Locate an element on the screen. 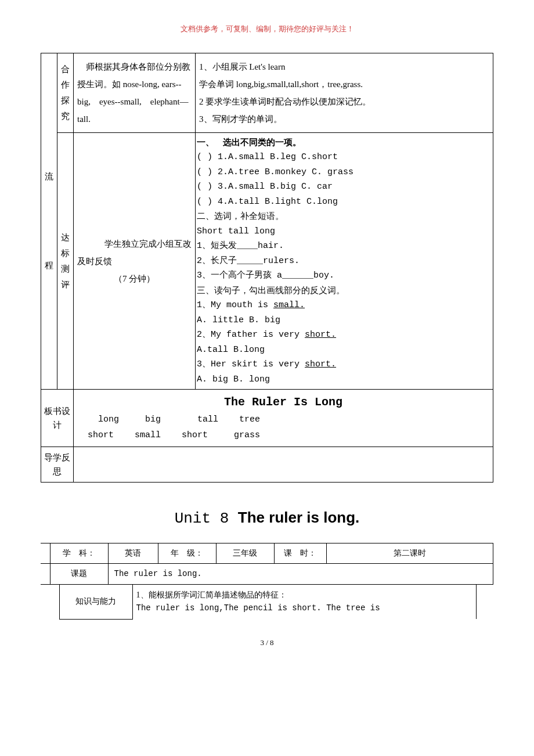  ex3-2opt: A.tall B.long is located at coordinates (344, 350).